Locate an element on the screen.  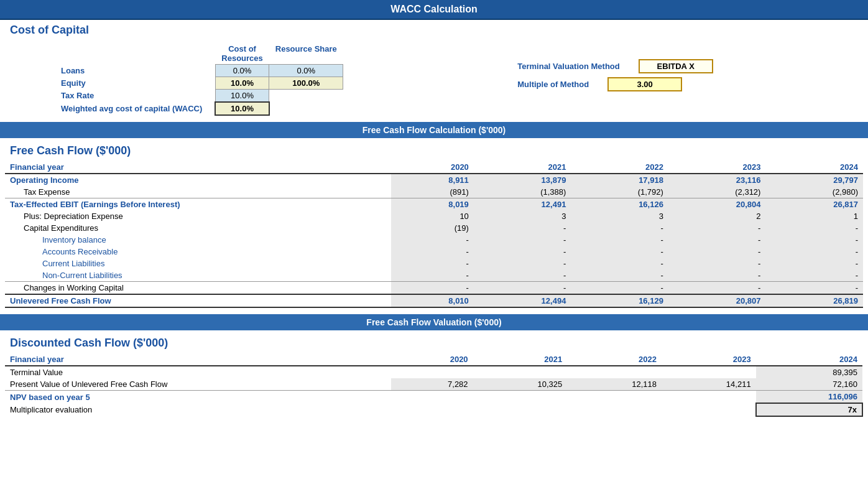
dcf-financial-year-th: Financial year is located at coordinates (198, 360).